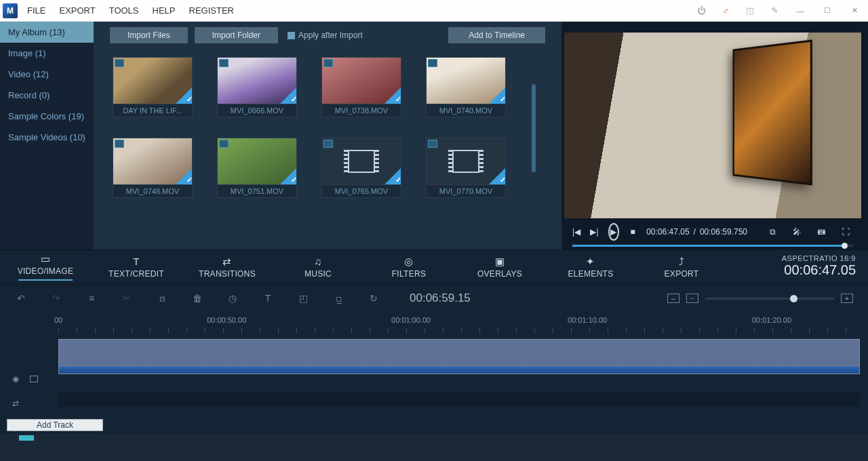 The width and height of the screenshot is (868, 461). What do you see at coordinates (361, 87) in the screenshot?
I see `media-thumb: ➤ MVI_0738.MOV` at bounding box center [361, 87].